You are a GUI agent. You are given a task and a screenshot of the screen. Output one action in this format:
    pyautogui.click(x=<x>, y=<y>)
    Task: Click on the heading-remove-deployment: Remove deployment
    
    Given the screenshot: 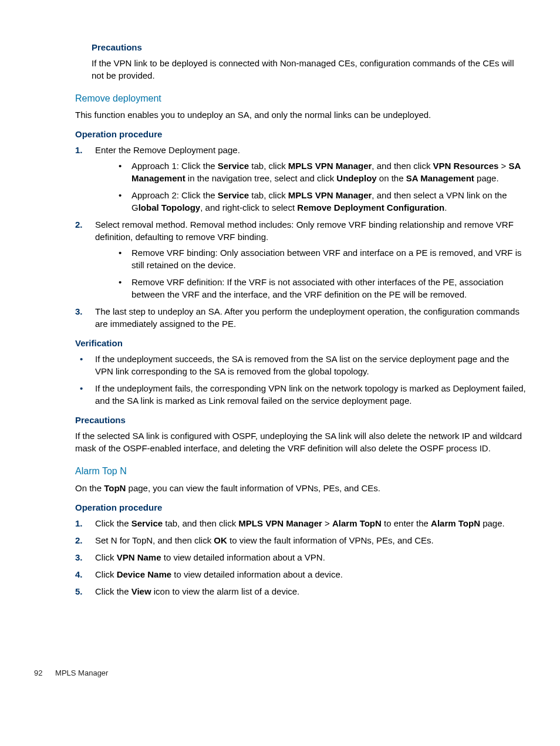 What is the action you would take?
    pyautogui.click(x=302, y=99)
    